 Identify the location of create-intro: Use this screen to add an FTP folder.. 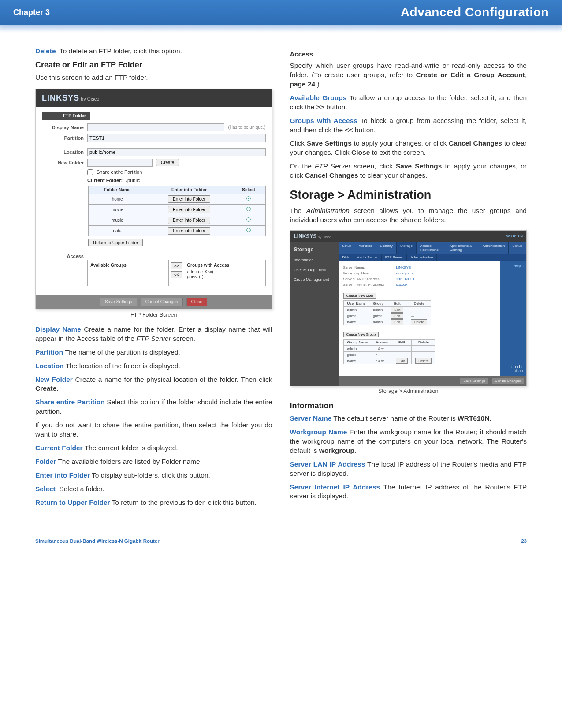
(154, 78).